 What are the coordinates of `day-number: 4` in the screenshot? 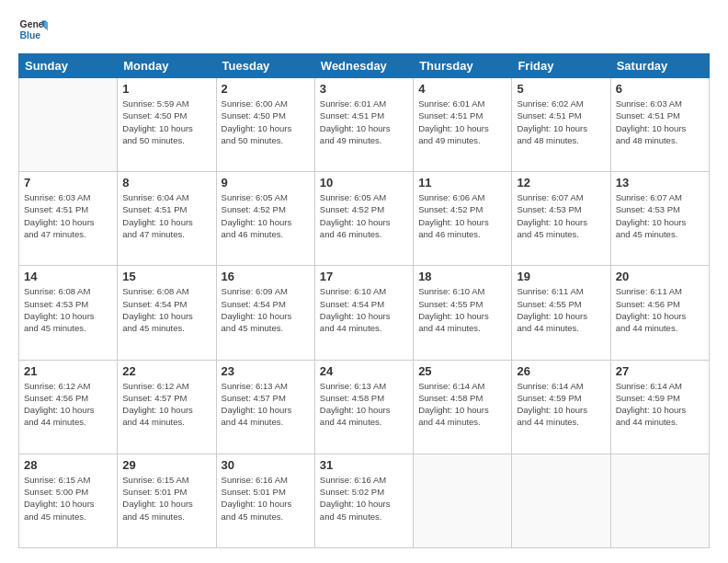 It's located at (462, 88).